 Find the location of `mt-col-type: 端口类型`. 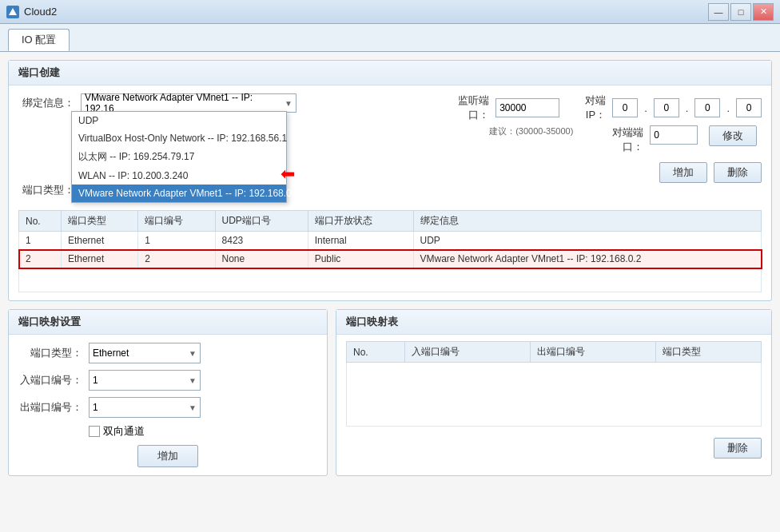

mt-col-type: 端口类型 is located at coordinates (708, 352).